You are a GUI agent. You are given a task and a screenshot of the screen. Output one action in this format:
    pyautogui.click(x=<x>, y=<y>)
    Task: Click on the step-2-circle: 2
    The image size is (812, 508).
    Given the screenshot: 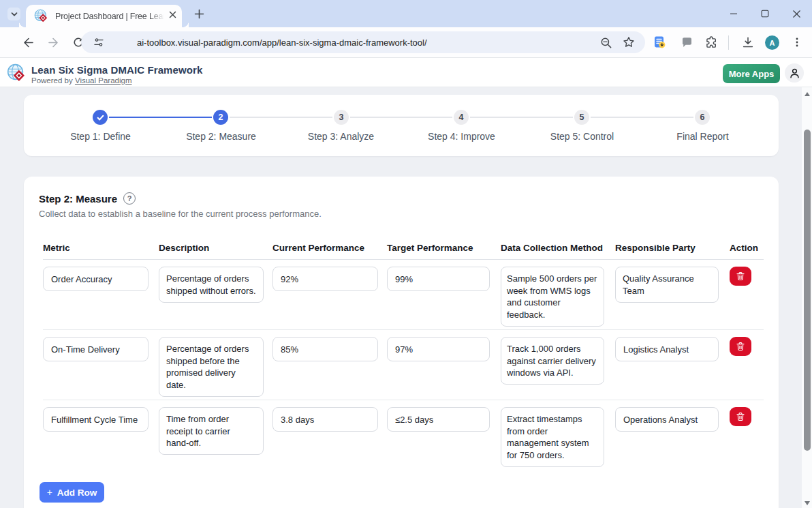 What is the action you would take?
    pyautogui.click(x=221, y=117)
    